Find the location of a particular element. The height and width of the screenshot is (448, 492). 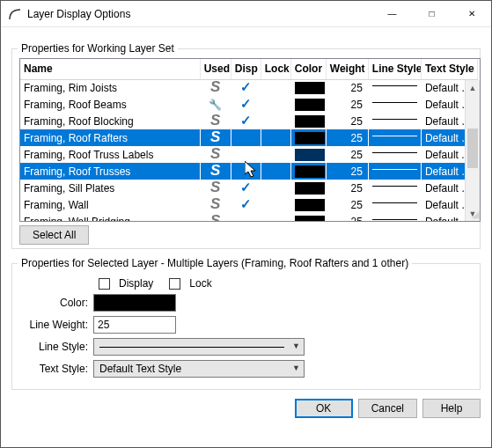

chevron-down-icon: ▼ is located at coordinates (296, 368).